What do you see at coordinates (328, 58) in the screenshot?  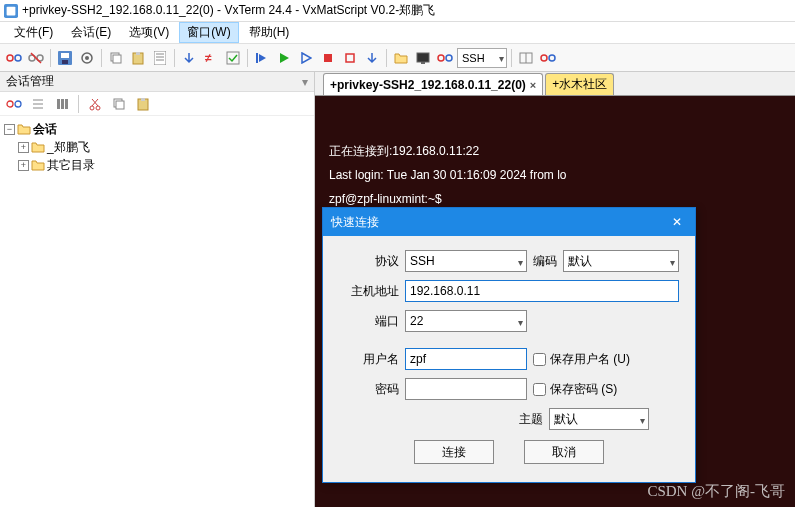 I see `stop-icon` at bounding box center [328, 58].